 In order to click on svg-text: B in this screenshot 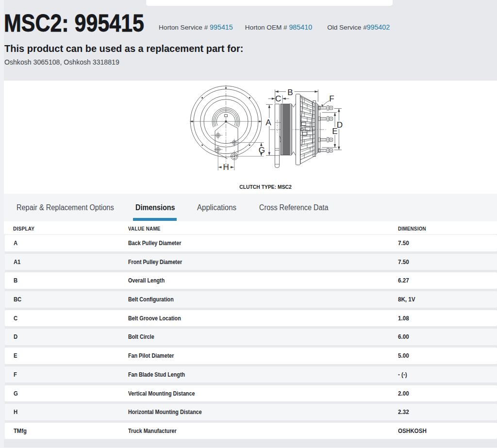, I will do `click(290, 92)`.